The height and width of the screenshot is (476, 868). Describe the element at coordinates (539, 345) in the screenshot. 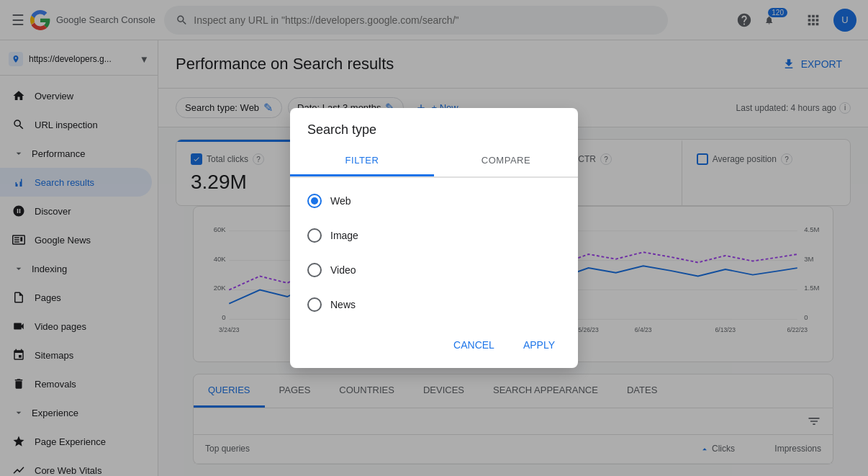

I see `apply-button: APPLY` at that location.